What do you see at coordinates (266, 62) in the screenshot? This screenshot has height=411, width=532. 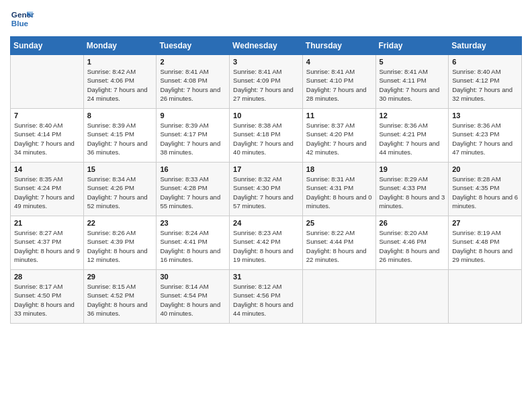 I see `day-number: 3` at bounding box center [266, 62].